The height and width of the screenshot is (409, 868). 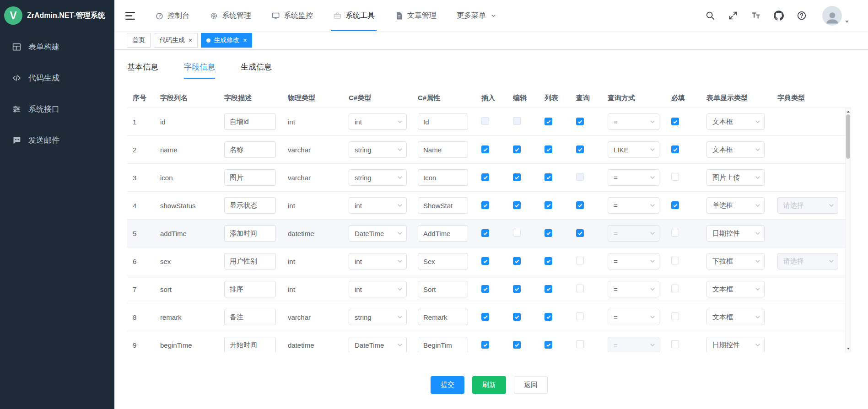 I want to click on sidebar-item-1: 代码生成, so click(x=57, y=78).